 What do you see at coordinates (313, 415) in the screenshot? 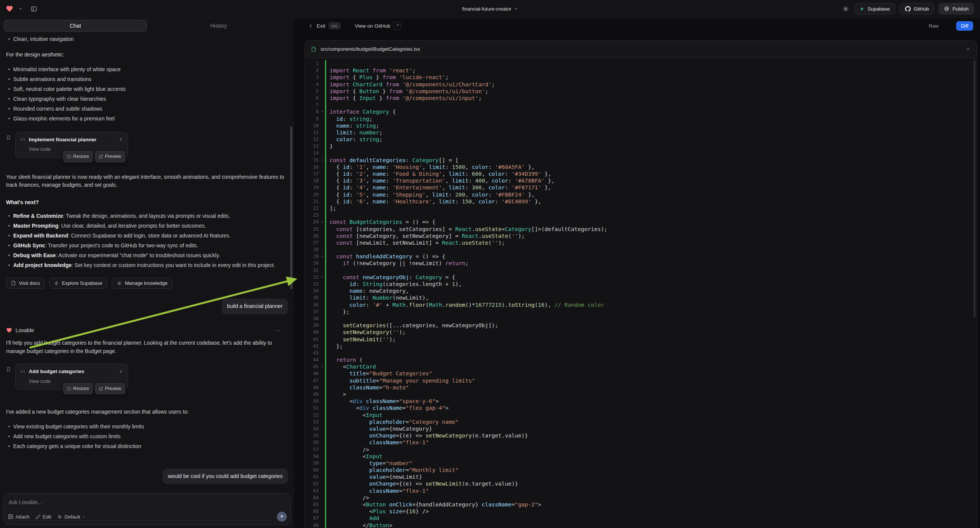
I see `line-number: 52` at bounding box center [313, 415].